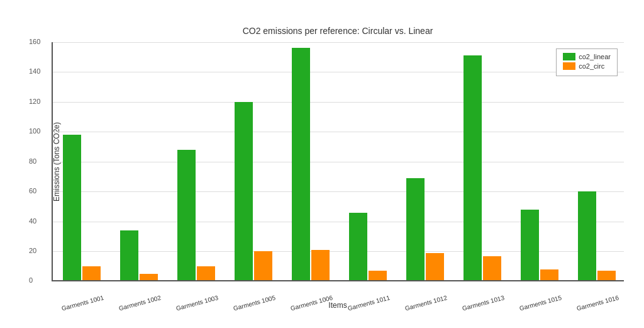  What do you see at coordinates (35, 131) in the screenshot?
I see `y-tick-label: 100` at bounding box center [35, 131].